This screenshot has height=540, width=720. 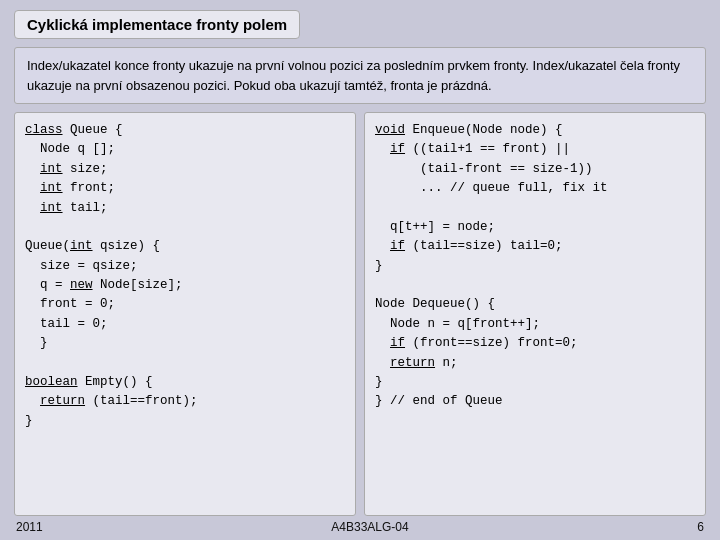 What do you see at coordinates (354, 76) in the screenshot?
I see `description-text: Index/ukazatel konce fronty ukazuje na p…` at bounding box center [354, 76].